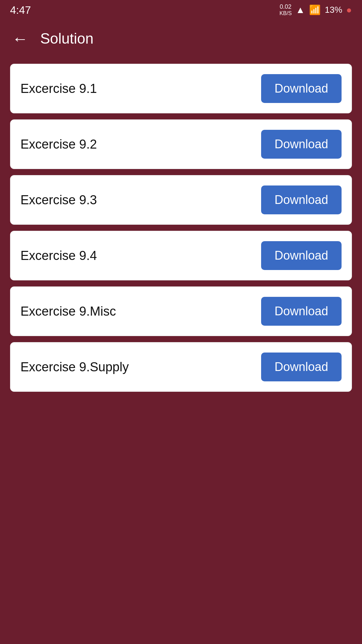 The width and height of the screenshot is (362, 644). I want to click on download-button-ex-9-3: Download, so click(301, 200).